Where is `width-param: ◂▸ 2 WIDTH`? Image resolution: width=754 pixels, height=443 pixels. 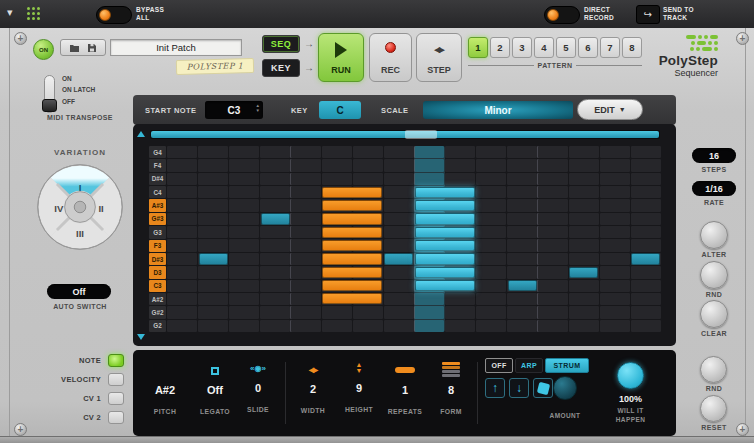
width-param: ◂▸ 2 WIDTH is located at coordinates (313, 382).